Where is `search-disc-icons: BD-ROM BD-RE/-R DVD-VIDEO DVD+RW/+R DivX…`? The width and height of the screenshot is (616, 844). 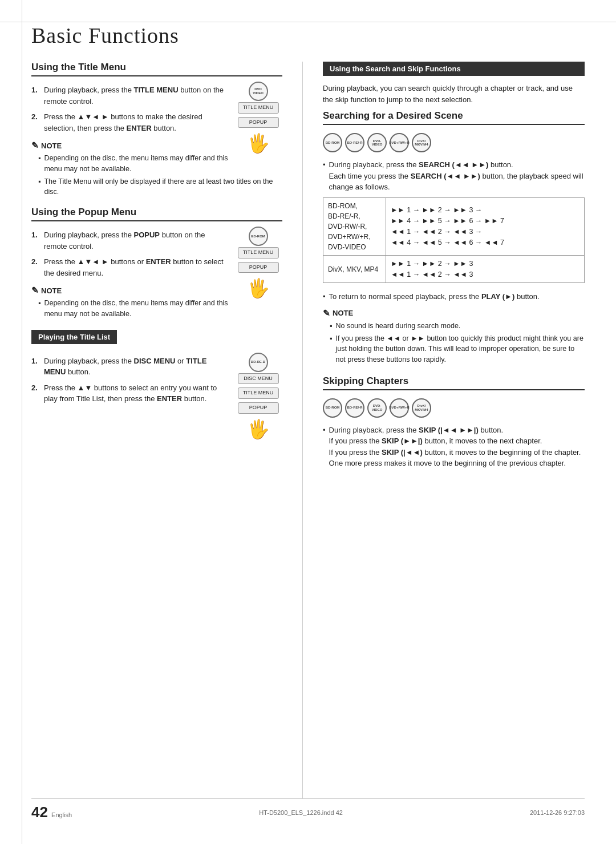 search-disc-icons: BD-ROM BD-RE/-R DVD-VIDEO DVD+RW/+R DivX… is located at coordinates (454, 143).